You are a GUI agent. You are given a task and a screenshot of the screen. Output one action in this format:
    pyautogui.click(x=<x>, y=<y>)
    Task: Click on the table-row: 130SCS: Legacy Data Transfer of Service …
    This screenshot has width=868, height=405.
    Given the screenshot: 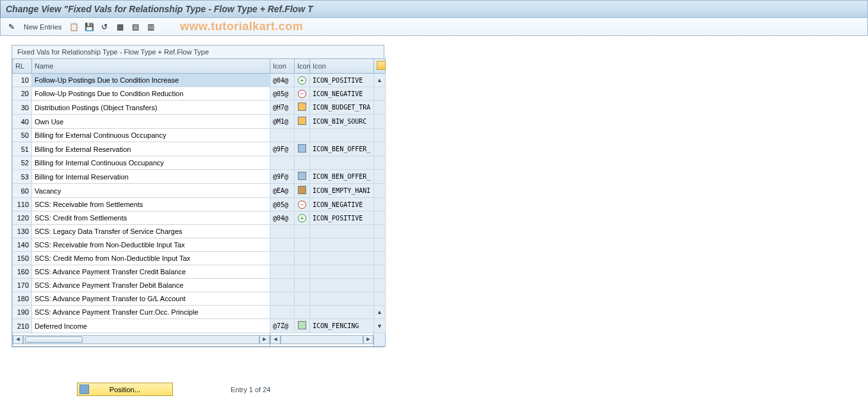 What is the action you would take?
    pyautogui.click(x=199, y=232)
    